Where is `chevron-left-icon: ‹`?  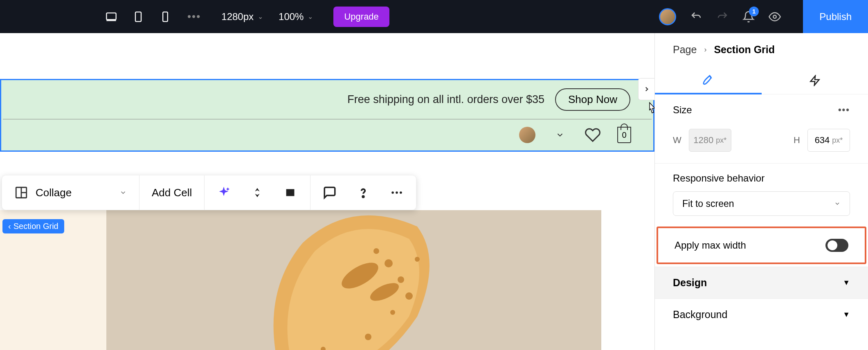 chevron-left-icon: ‹ is located at coordinates (10, 227).